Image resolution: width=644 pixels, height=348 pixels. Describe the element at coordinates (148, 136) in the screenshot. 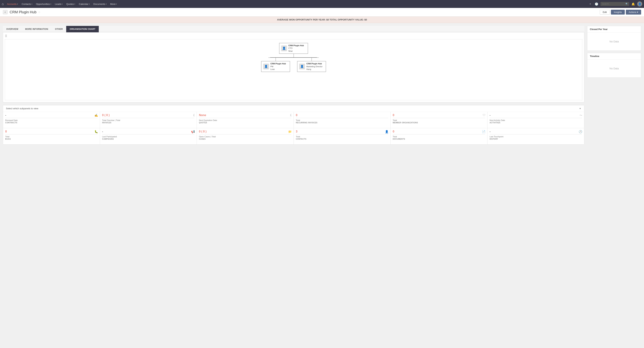

I see `subpanel-campaigns: 📢 - Last Participated CAMPAIGNS` at that location.